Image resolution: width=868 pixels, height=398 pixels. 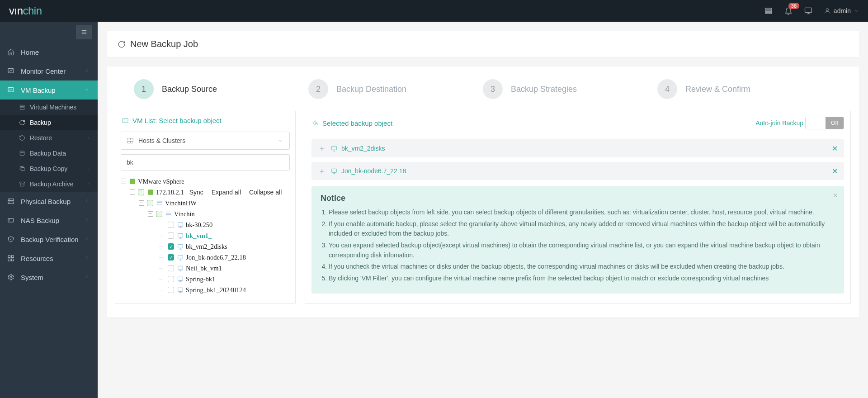 I want to click on nav-nas-backup: NAS Backup, so click(x=49, y=220).